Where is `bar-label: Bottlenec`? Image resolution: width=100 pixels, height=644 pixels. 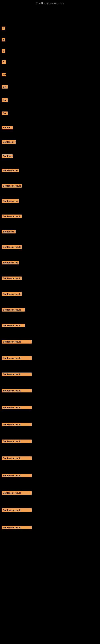
bar-label: Bottlenec is located at coordinates (7, 156).